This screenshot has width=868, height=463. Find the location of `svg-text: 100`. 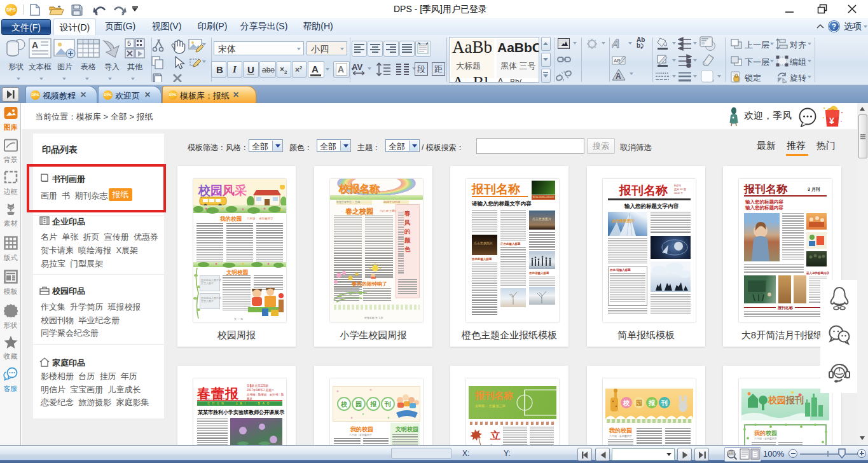

svg-text: 100 is located at coordinates (731, 453).